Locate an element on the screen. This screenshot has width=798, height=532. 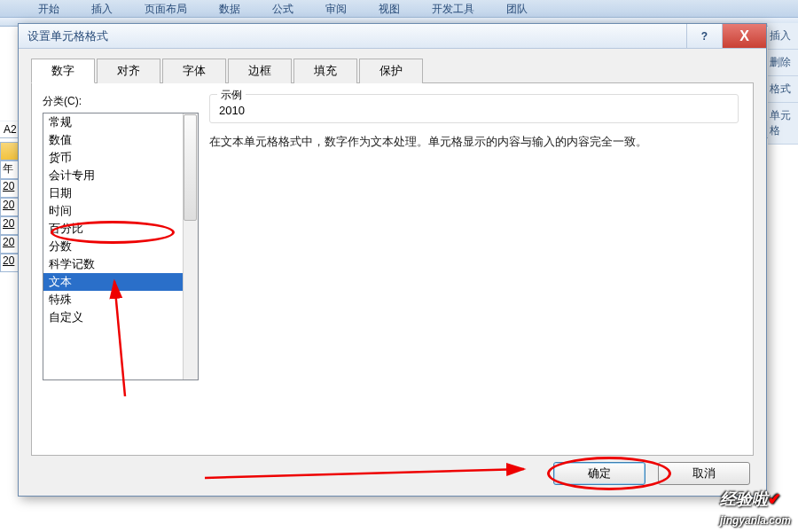
ribbon-tab-insert: 插入 is located at coordinates (102, 9).